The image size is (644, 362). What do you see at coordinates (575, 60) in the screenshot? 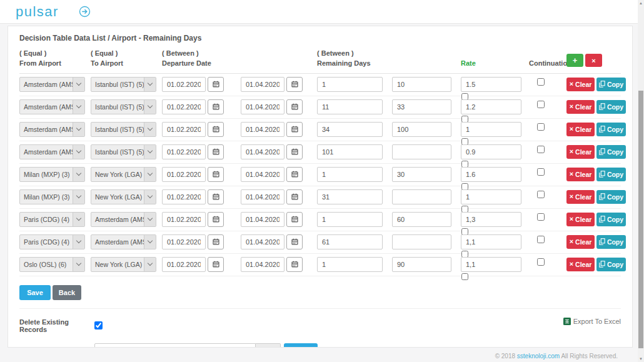
I see `add-row-button: +` at bounding box center [575, 60].